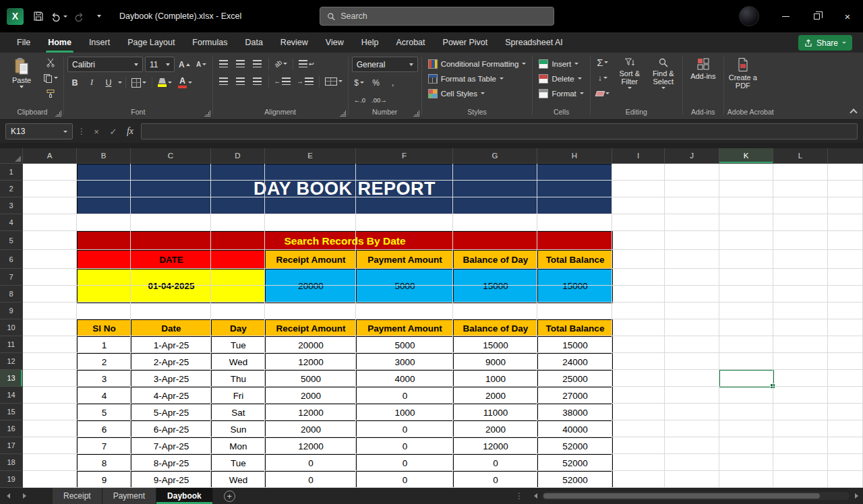 The image size is (863, 504). I want to click on new-sheet-button: +, so click(229, 496).